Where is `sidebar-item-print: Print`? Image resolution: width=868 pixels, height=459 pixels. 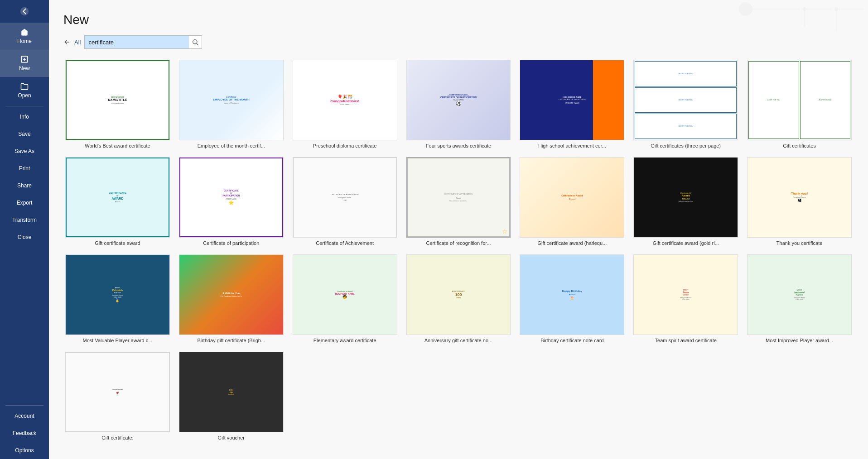 sidebar-item-print: Print is located at coordinates (24, 168).